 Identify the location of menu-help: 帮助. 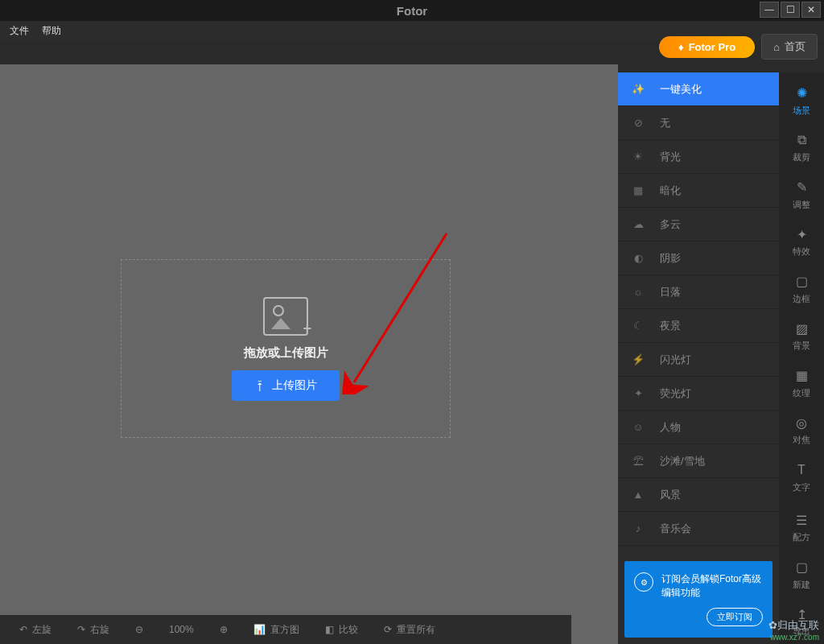
(52, 31).